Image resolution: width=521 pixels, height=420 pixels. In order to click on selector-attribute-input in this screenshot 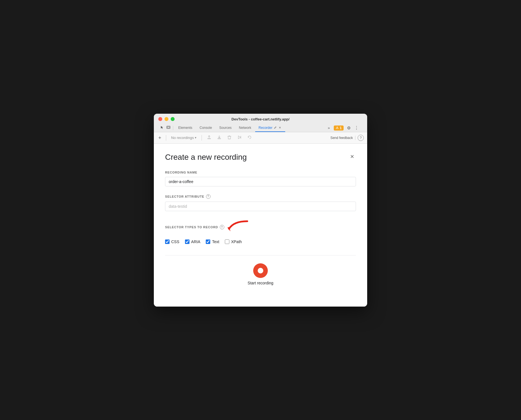, I will do `click(260, 206)`.